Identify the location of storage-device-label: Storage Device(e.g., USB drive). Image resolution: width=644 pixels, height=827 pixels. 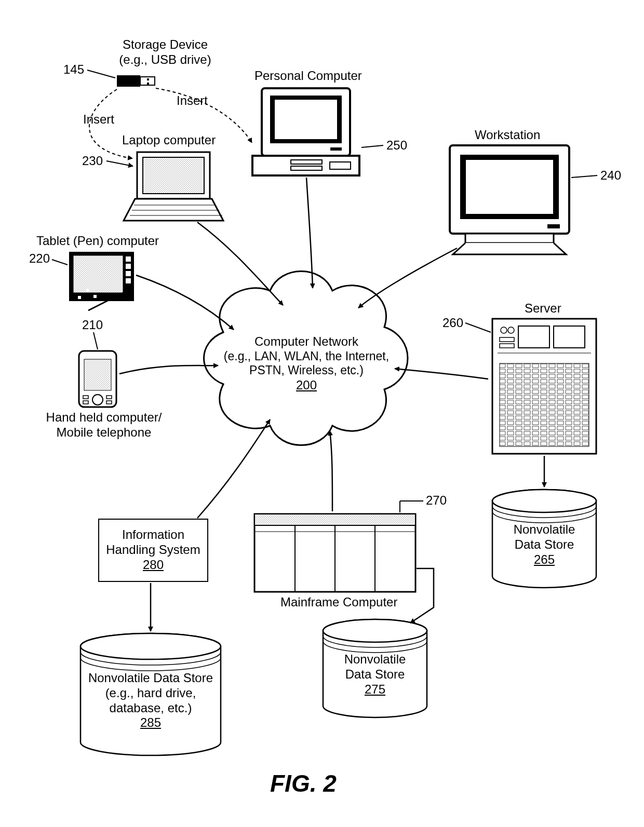
(165, 52).